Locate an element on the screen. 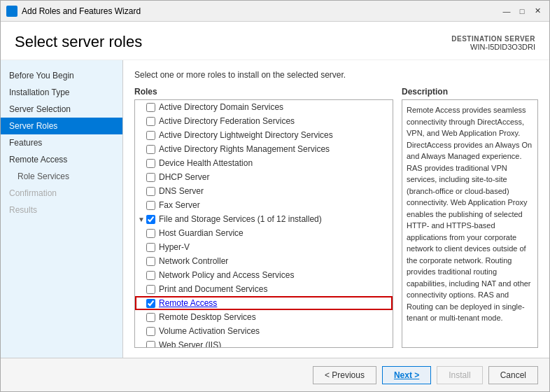 This screenshot has height=392, width=550. checkbox-hyper-v is located at coordinates (151, 248).